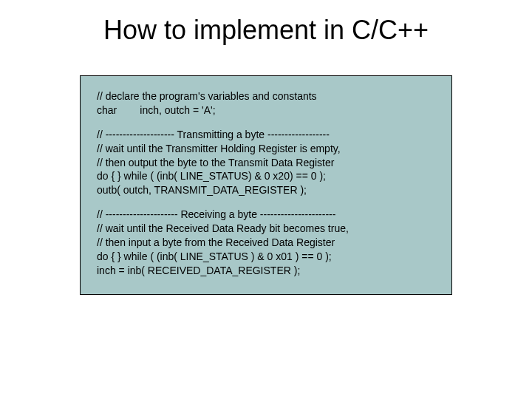  Describe the element at coordinates (266, 163) in the screenshot. I see `code-line: // then output the byte to the Transmit …` at that location.